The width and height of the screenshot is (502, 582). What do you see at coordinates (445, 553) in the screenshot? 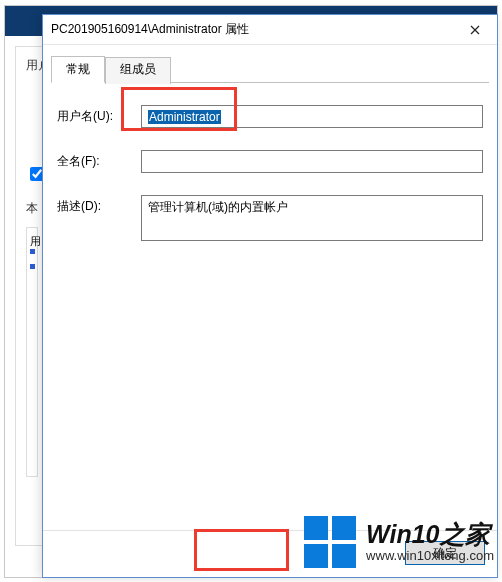
I see `ok-button: 确定` at bounding box center [445, 553].